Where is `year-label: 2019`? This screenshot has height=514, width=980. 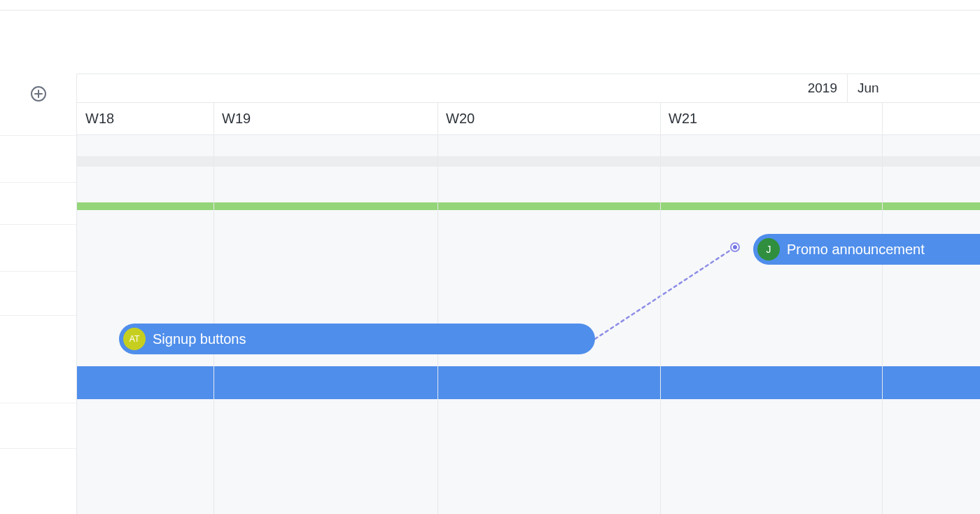 year-label: 2019 is located at coordinates (462, 88).